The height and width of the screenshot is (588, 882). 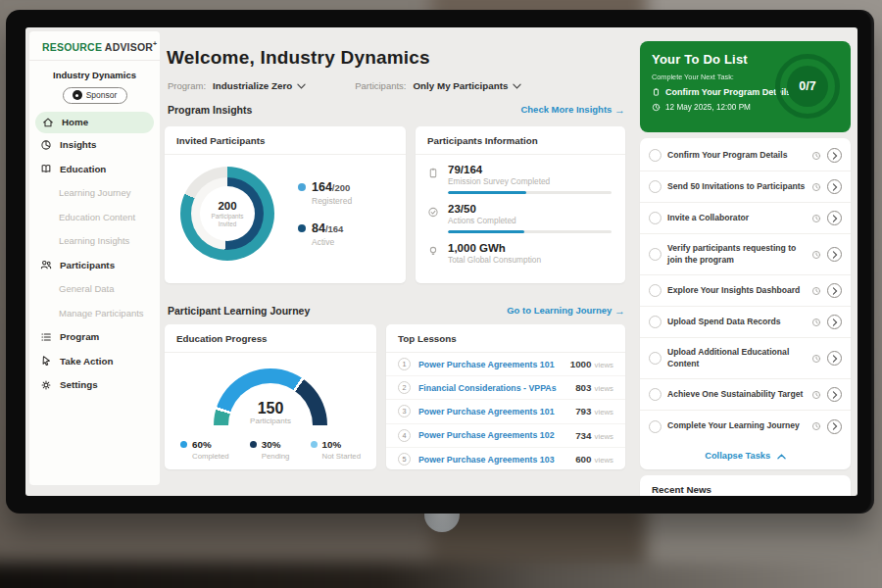 What do you see at coordinates (520, 141) in the screenshot?
I see `card-title: Participants Information` at bounding box center [520, 141].